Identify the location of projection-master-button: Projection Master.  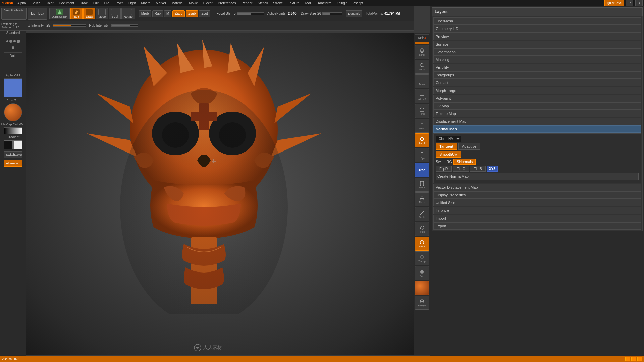
(14, 14).